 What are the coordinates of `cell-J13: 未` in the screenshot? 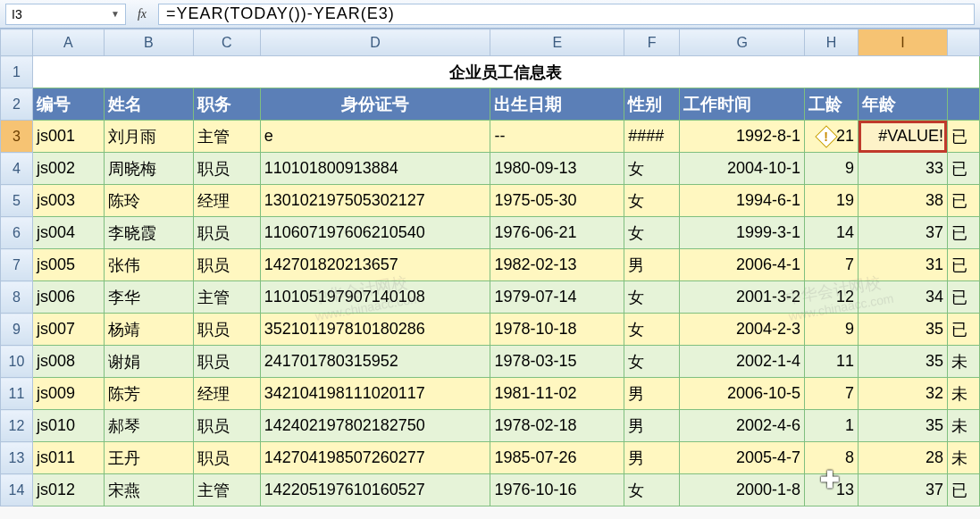 It's located at (963, 458).